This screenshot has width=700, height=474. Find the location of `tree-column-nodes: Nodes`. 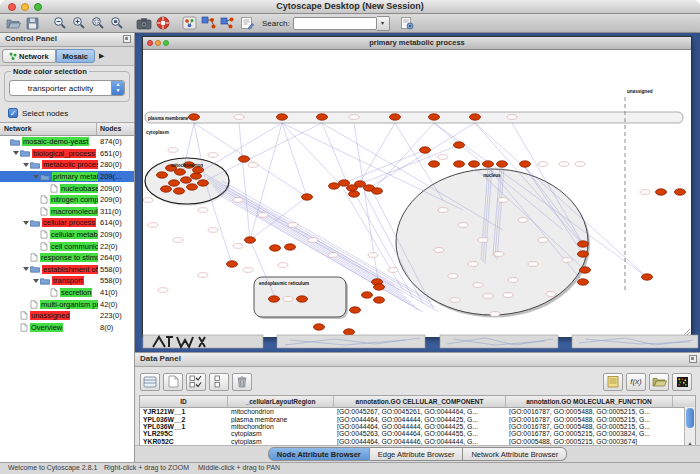

tree-column-nodes: Nodes is located at coordinates (116, 129).